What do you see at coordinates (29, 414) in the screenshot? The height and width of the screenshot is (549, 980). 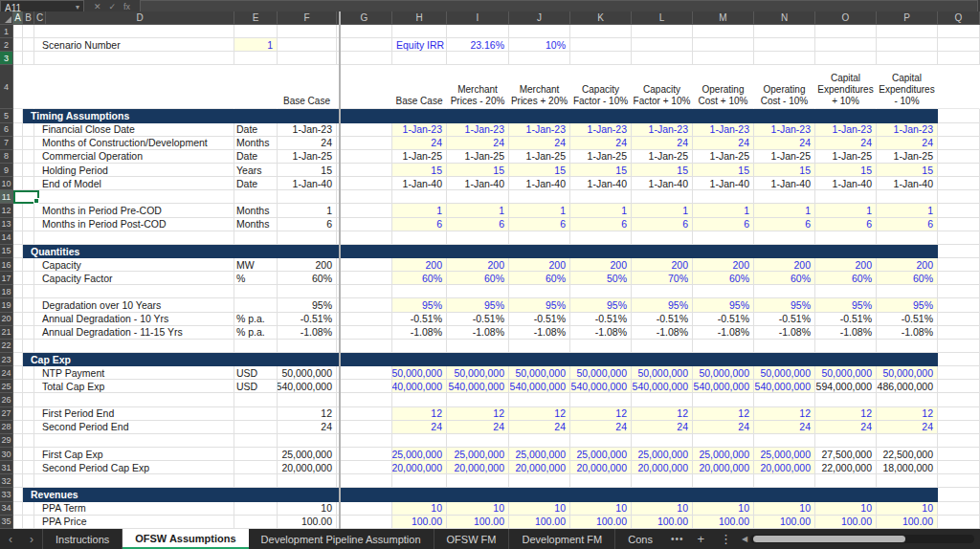 I see `cell-B27` at bounding box center [29, 414].